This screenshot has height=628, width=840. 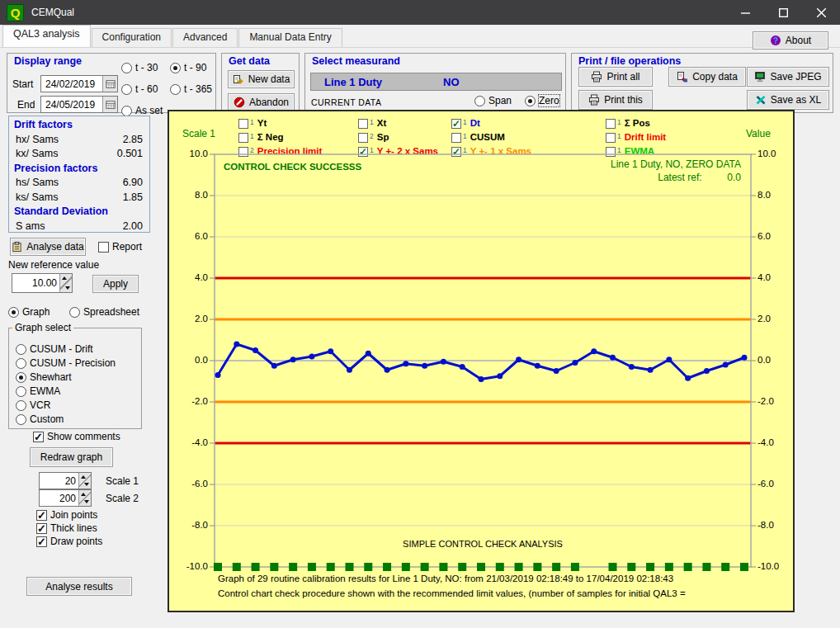 What do you see at coordinates (38, 391) in the screenshot?
I see `graph-type-ewma: EWMA` at bounding box center [38, 391].